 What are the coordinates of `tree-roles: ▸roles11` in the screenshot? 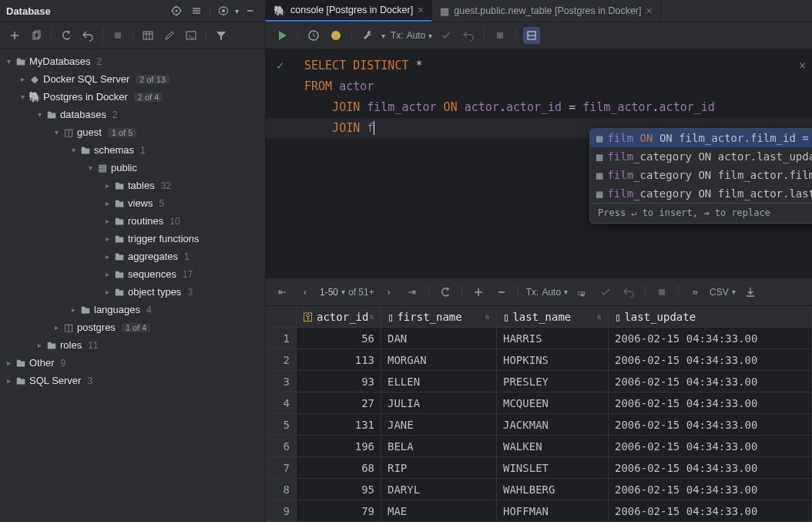 It's located at (133, 345).